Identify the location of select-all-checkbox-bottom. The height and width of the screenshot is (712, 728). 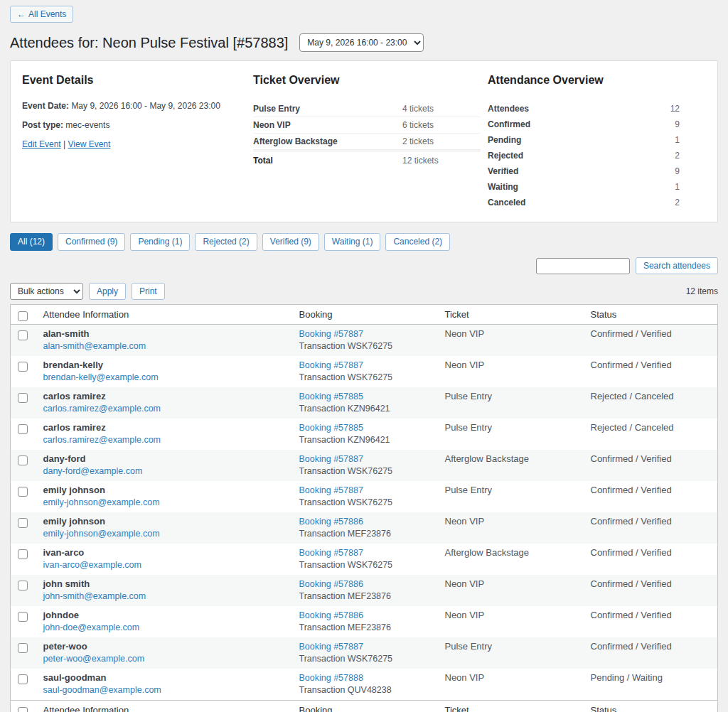
(23, 709).